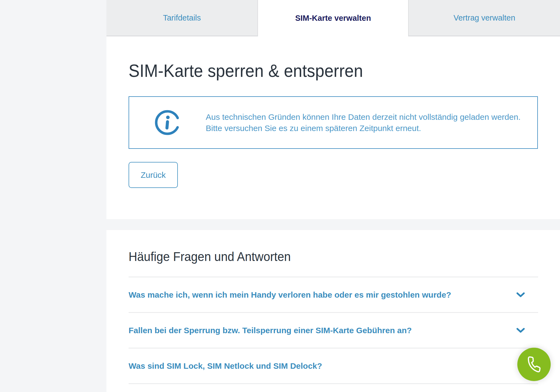  What do you see at coordinates (333, 331) in the screenshot?
I see `faq-item-sperrung-gebuehren: Fallen bei der Sperrung bzw. Teilsperrun…` at bounding box center [333, 331].